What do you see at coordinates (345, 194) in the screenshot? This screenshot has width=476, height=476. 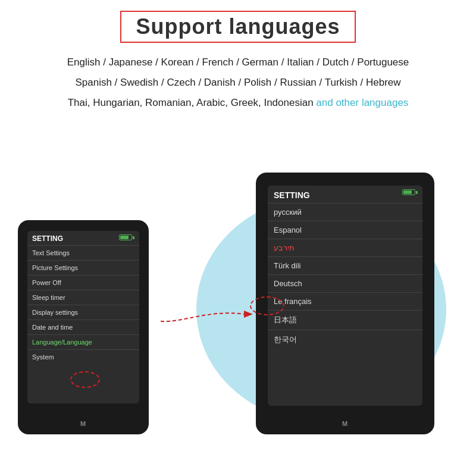 I see `screen-title-right: SETTING` at bounding box center [345, 194].